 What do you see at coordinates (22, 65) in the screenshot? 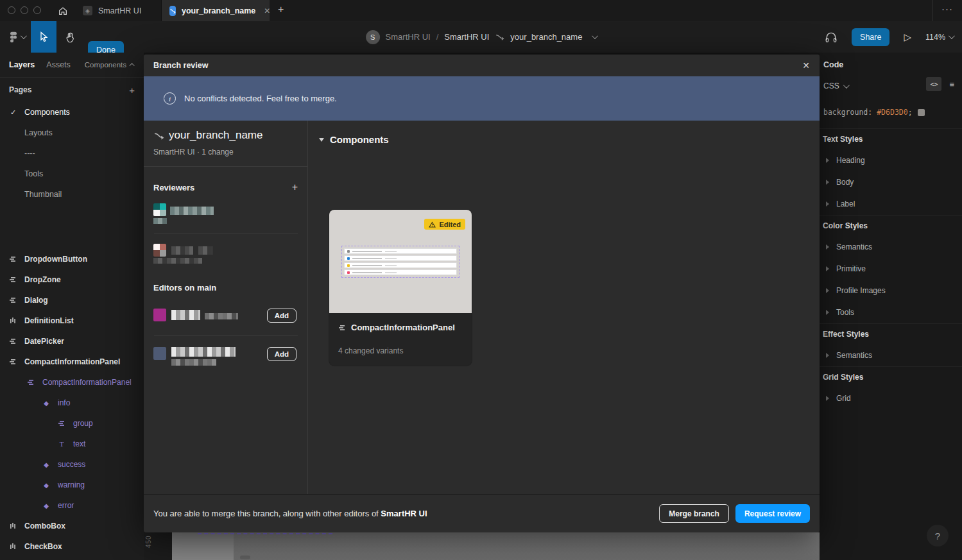
I see `tab-layers: Layers` at bounding box center [22, 65].